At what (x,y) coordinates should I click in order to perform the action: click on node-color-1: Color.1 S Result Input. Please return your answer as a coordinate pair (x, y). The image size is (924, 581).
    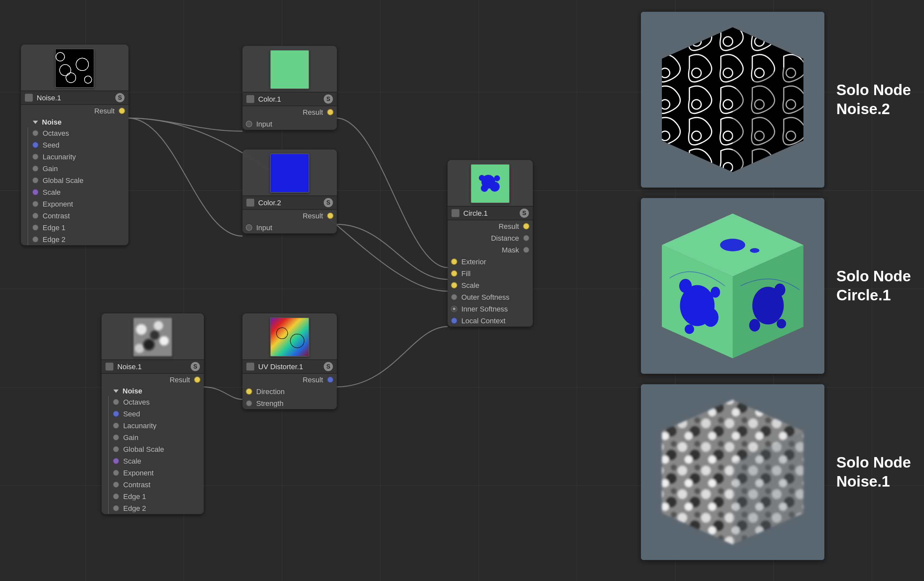
    Looking at the image, I should click on (290, 88).